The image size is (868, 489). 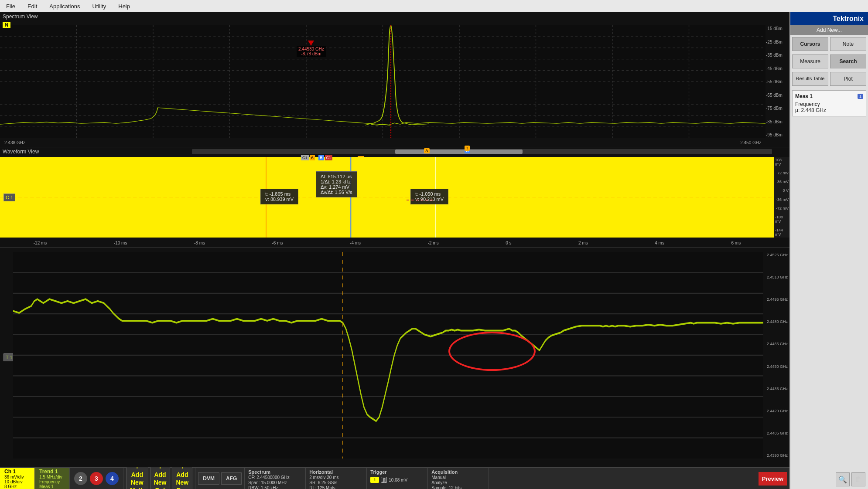 I want to click on trend1-status: Trend 1 1.5 MHz/div Frequency Meas 1, so click(x=52, y=479).